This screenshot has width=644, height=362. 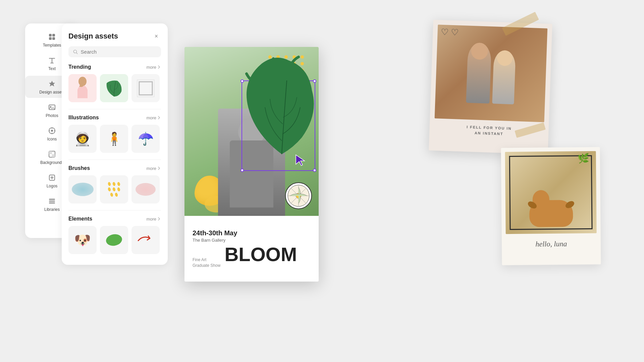 What do you see at coordinates (115, 118) in the screenshot?
I see `illustrations-section-header: Illustrations more` at bounding box center [115, 118].